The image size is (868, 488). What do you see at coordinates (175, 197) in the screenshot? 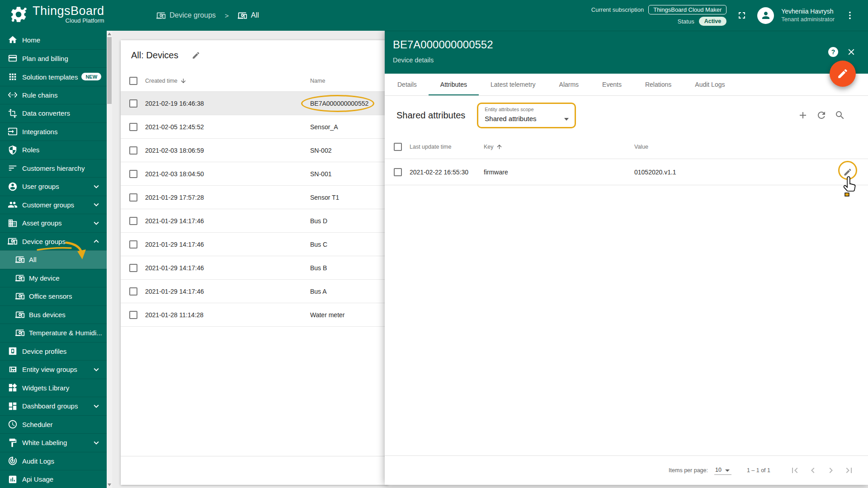
I see `row-created-time: 2021-01-29 17:57:28` at bounding box center [175, 197].